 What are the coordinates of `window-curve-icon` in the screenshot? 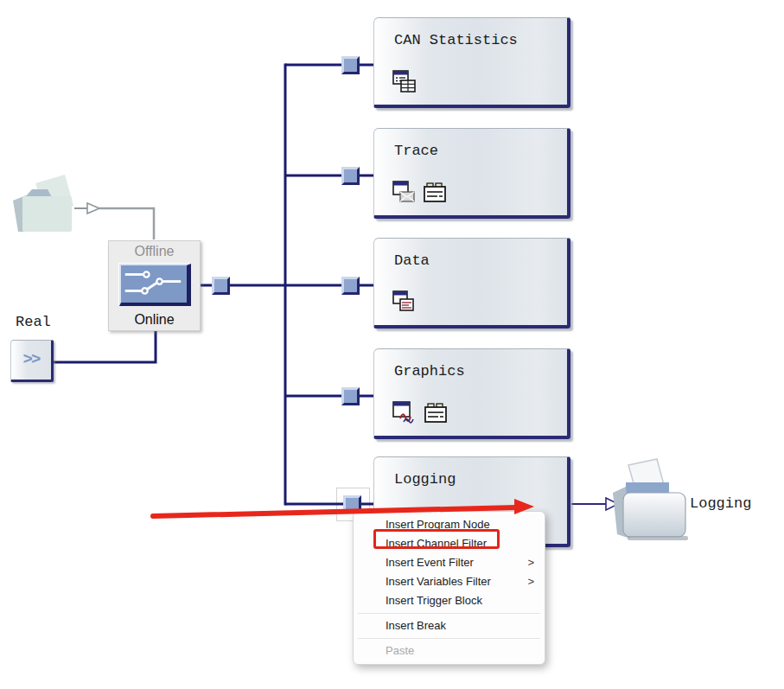 It's located at (405, 413).